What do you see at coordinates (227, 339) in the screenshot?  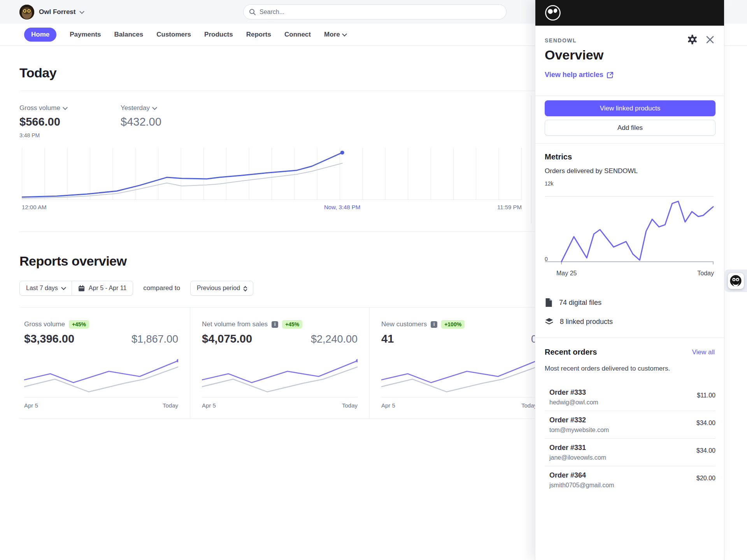 I see `card-value: $4,075.00` at bounding box center [227, 339].